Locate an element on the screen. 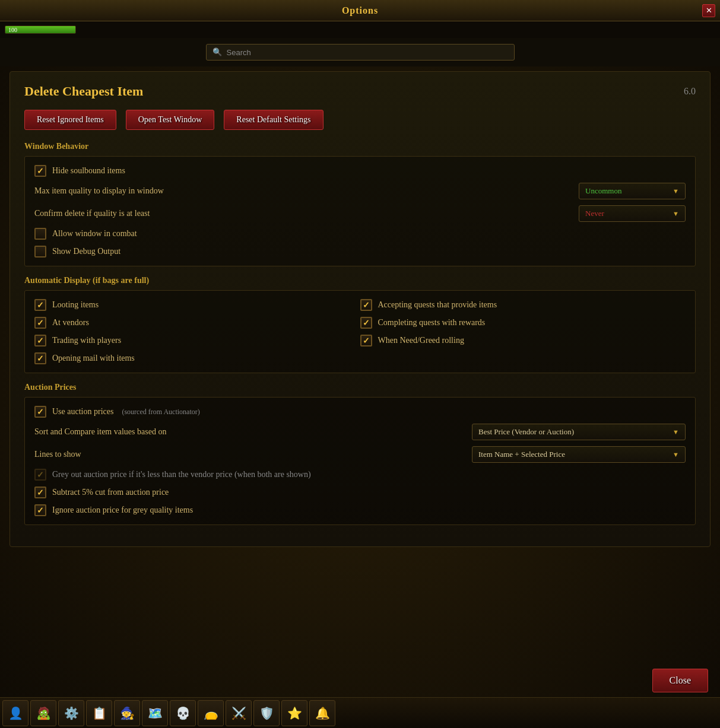  version-label: 6.0 is located at coordinates (690, 91).